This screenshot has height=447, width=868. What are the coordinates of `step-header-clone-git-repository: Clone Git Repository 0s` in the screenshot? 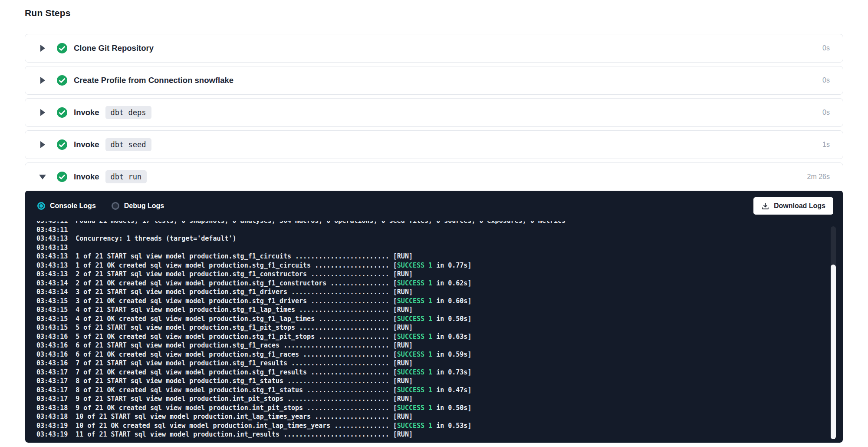 It's located at (434, 48).